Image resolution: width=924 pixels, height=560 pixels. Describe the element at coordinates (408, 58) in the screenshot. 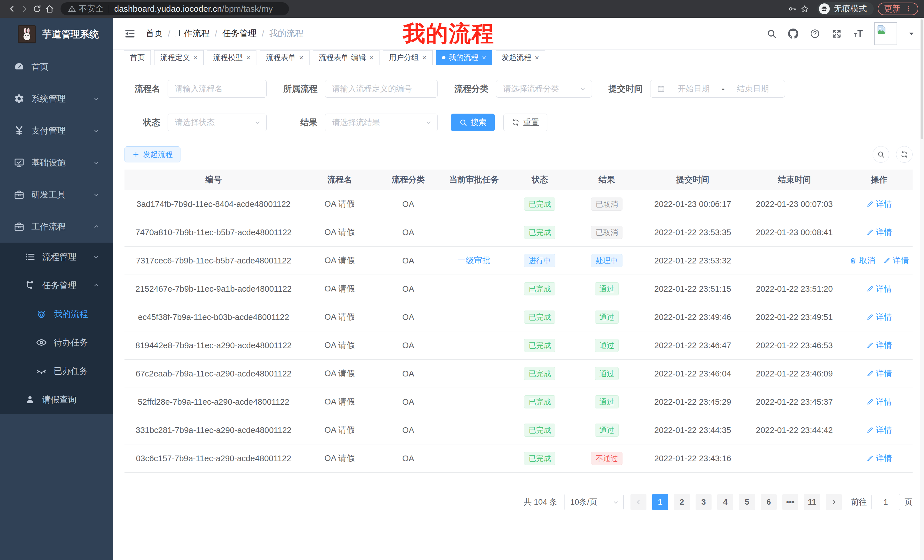

I see `tab-user-group: 用户分组×` at that location.